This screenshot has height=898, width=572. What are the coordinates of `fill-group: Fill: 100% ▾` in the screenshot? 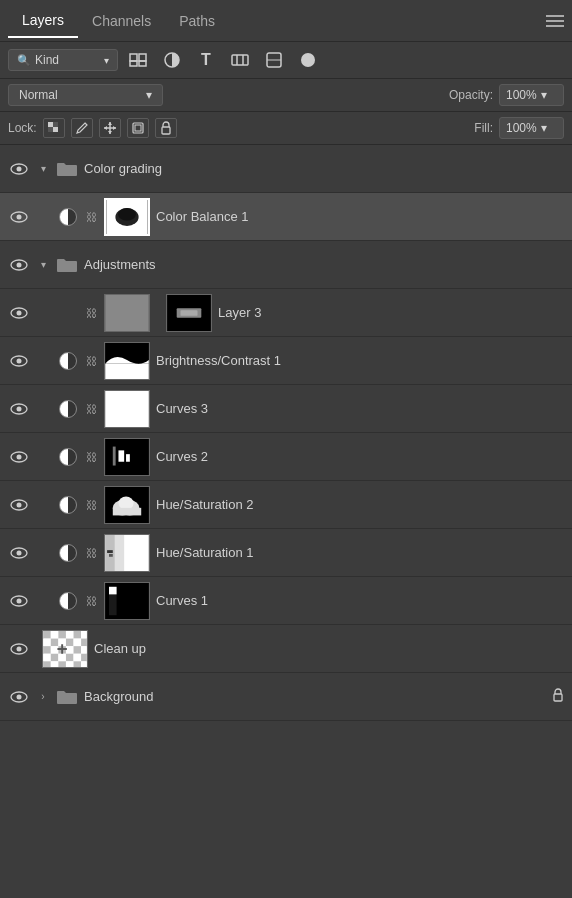 It's located at (519, 128).